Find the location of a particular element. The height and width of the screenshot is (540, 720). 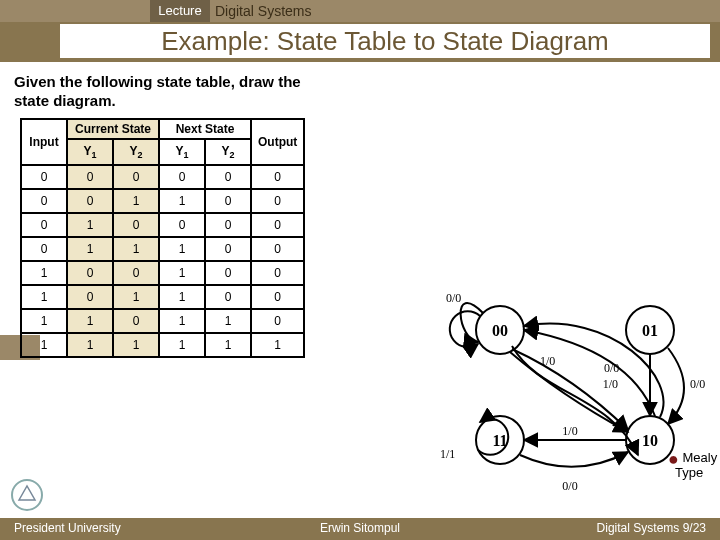

edge-00-10: 1/0 is located at coordinates (548, 361).